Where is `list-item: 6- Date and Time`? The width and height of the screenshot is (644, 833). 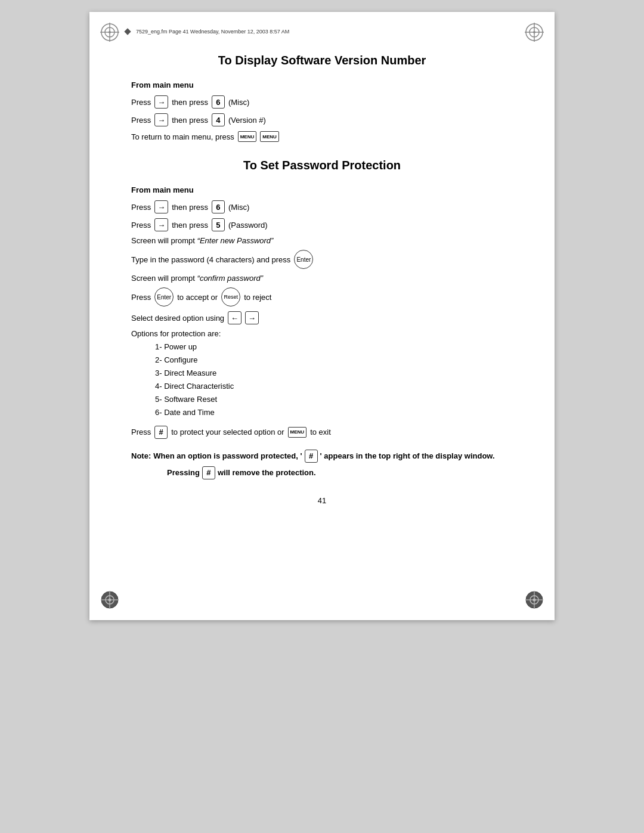 list-item: 6- Date and Time is located at coordinates (334, 413).